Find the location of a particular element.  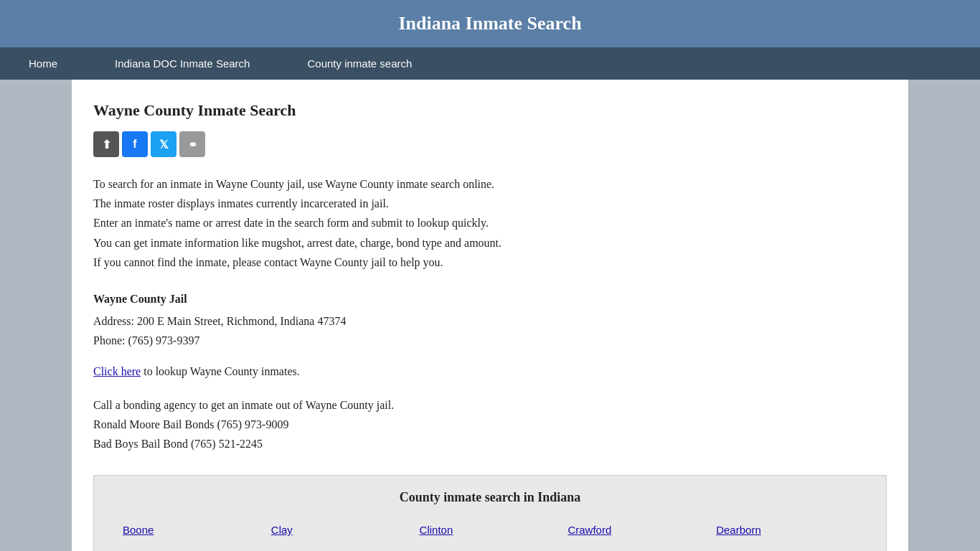

county-link-elkhart: Elkhart is located at coordinates (491, 548).